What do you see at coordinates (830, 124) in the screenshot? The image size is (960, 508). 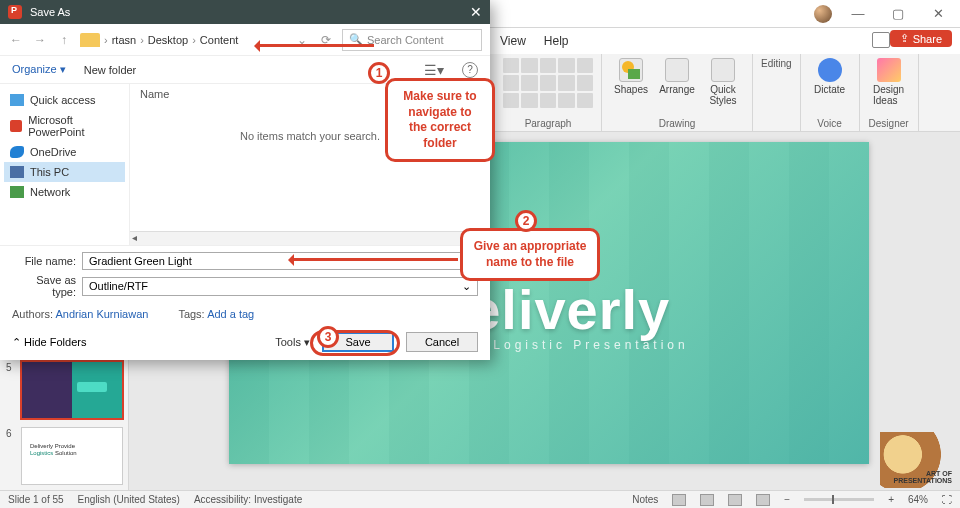 I see `ribbon-group-voice-label: Voice` at bounding box center [830, 124].